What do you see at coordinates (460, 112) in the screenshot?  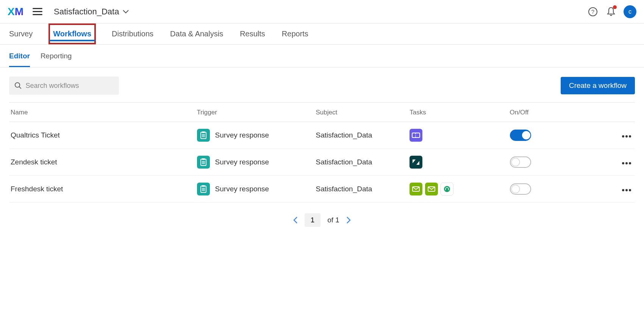 I see `header-tasks: Tasks` at bounding box center [460, 112].